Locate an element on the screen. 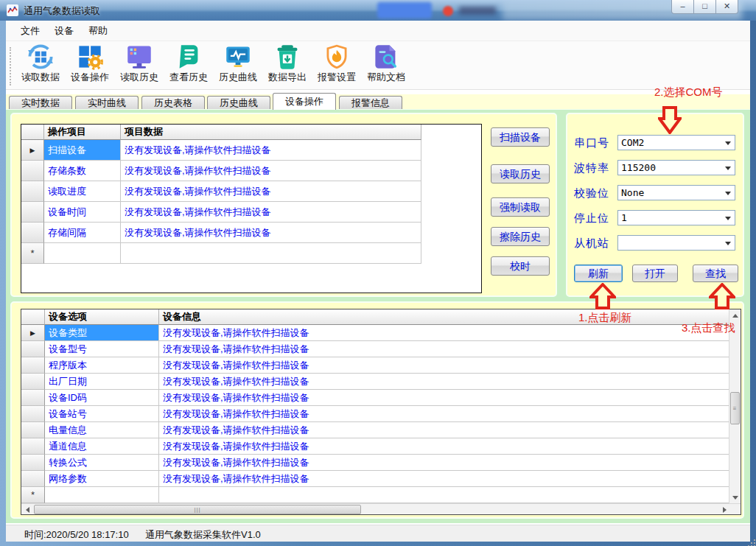 This screenshot has width=756, height=546. horizontal-scroll-thumb: ||| is located at coordinates (197, 510).